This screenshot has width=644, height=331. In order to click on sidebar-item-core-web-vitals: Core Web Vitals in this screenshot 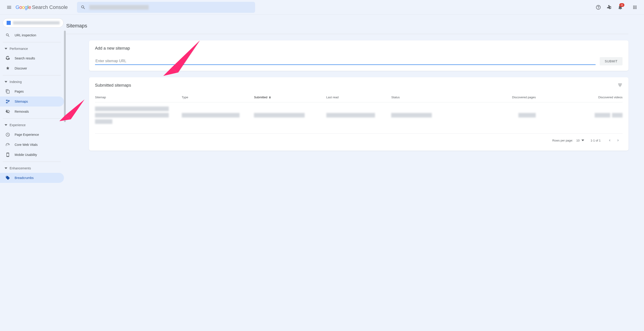, I will do `click(32, 145)`.